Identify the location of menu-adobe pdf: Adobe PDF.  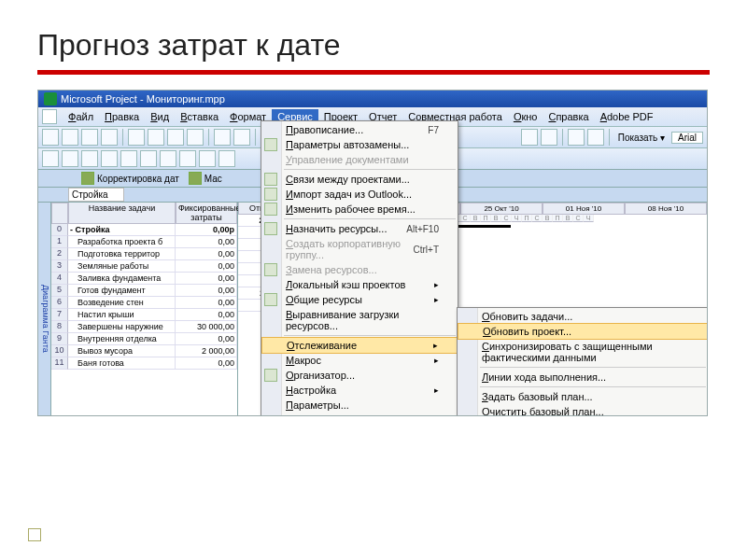
(627, 117).